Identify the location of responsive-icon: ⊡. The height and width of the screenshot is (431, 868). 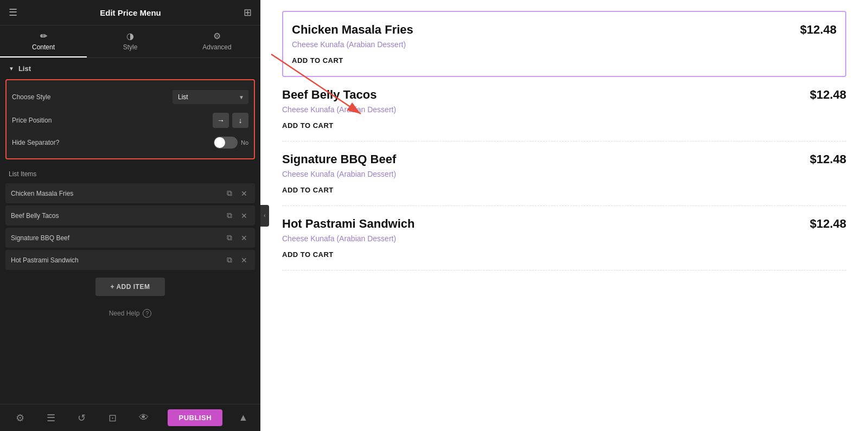
(113, 418).